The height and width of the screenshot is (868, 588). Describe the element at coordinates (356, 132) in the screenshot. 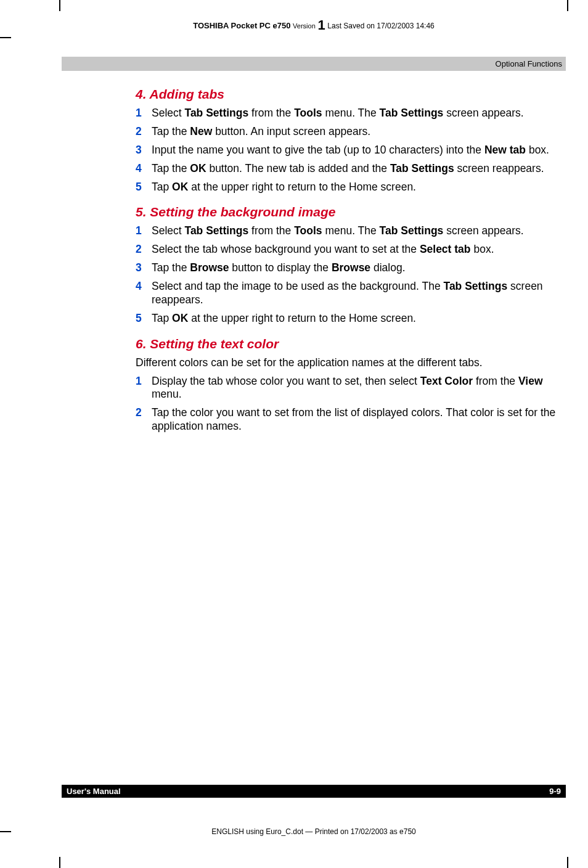

I see `step-text: Tap the New button. An input screen appe…` at that location.